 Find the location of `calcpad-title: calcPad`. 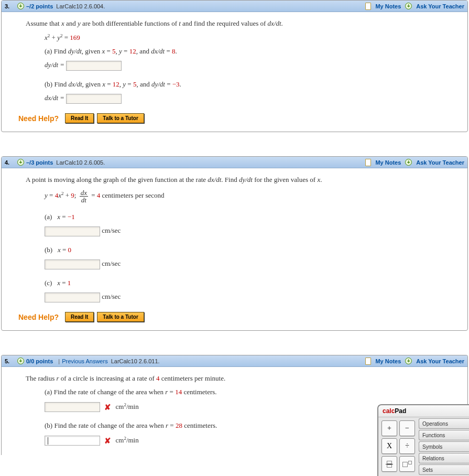

calcpad-title: calcPad is located at coordinates (423, 411).